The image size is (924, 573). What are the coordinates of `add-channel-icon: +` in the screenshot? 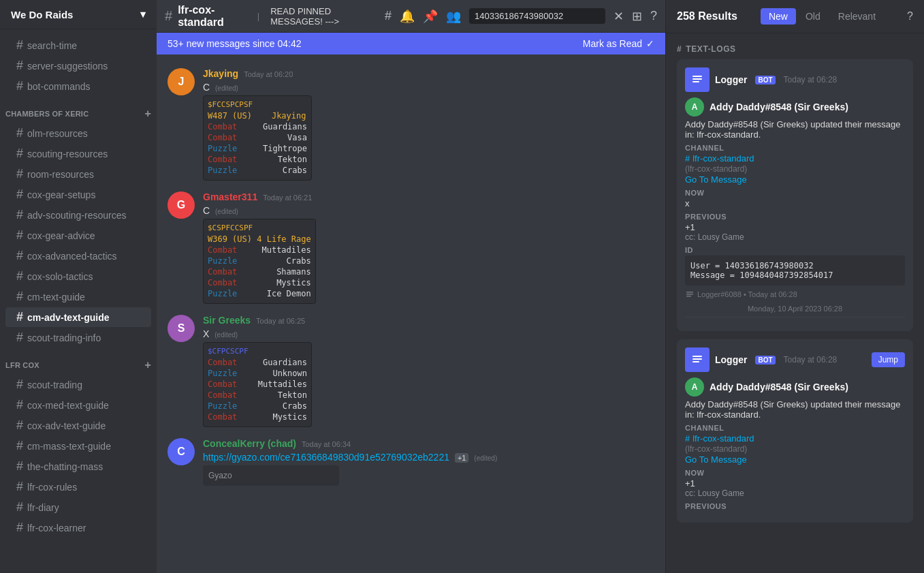 It's located at (148, 114).